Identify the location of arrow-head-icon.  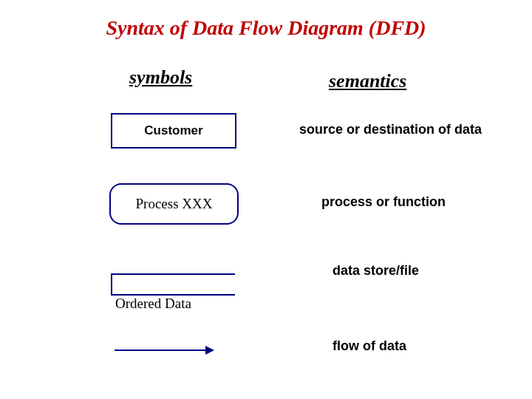
(210, 350).